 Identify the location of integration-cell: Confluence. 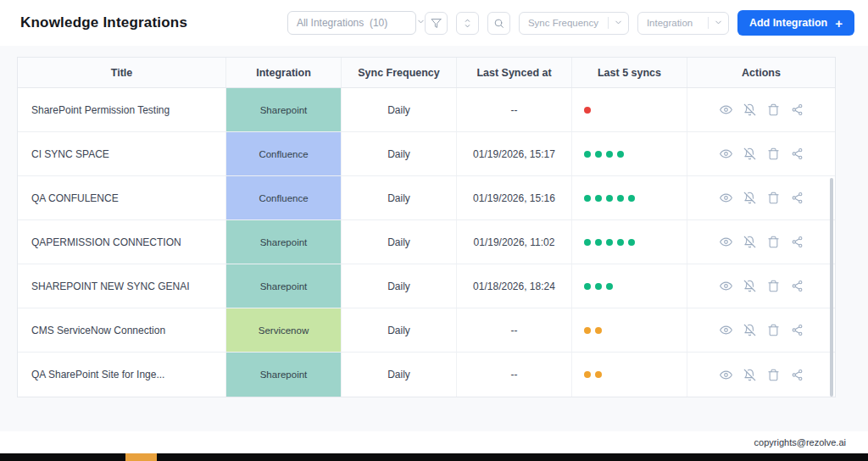
(284, 198).